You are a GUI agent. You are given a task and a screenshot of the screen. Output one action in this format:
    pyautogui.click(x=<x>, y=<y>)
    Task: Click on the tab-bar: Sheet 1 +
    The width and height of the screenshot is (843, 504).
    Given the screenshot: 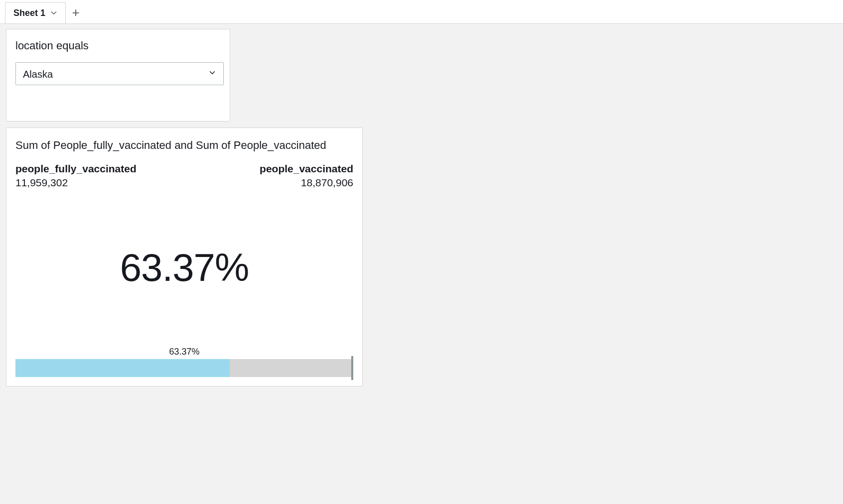 What is the action you would take?
    pyautogui.click(x=422, y=12)
    